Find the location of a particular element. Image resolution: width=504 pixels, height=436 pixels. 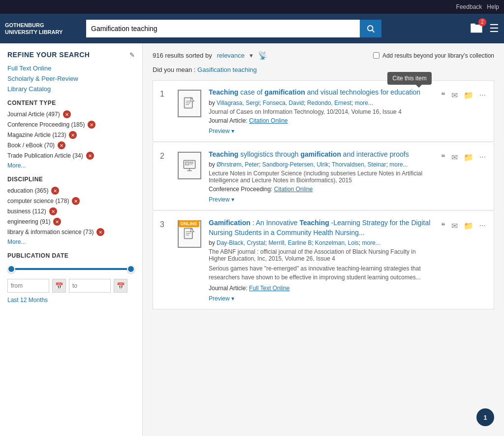

result-body-1: Teaching case of gamification and visual… is located at coordinates (321, 111).